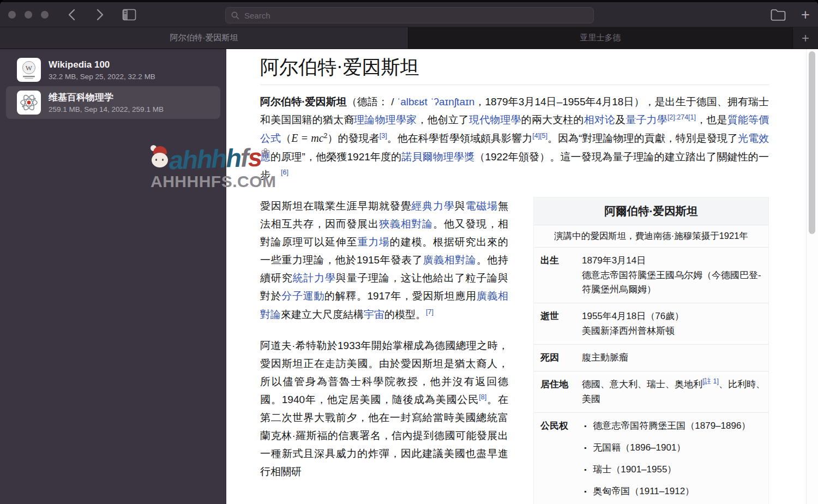  Describe the element at coordinates (779, 15) in the screenshot. I see `open-library-button` at that location.